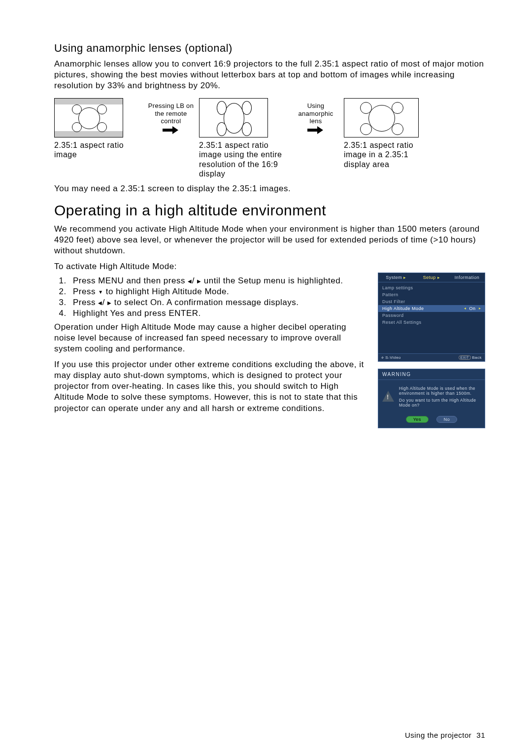 The image size is (532, 756). Describe the element at coordinates (89, 118) in the screenshot. I see `aspect-box-169-letterbox` at that location.